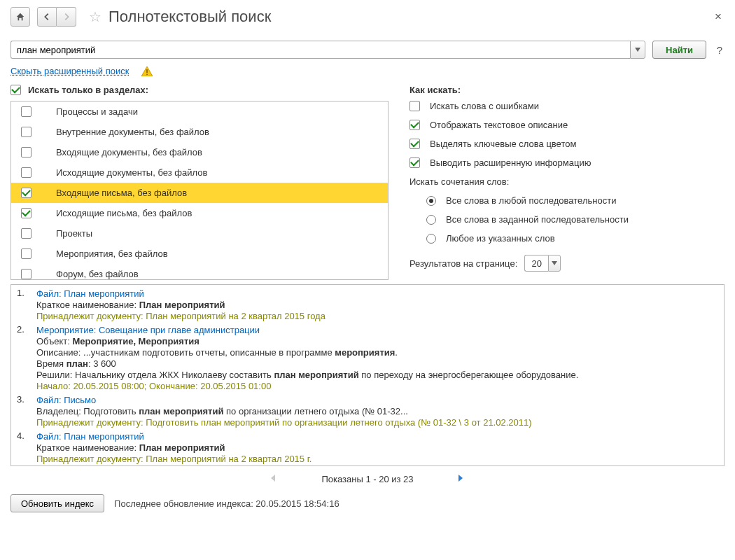 The height and width of the screenshot is (560, 735). Describe the element at coordinates (200, 153) in the screenshot. I see `section-row: Входящие документы, без файлов` at that location.